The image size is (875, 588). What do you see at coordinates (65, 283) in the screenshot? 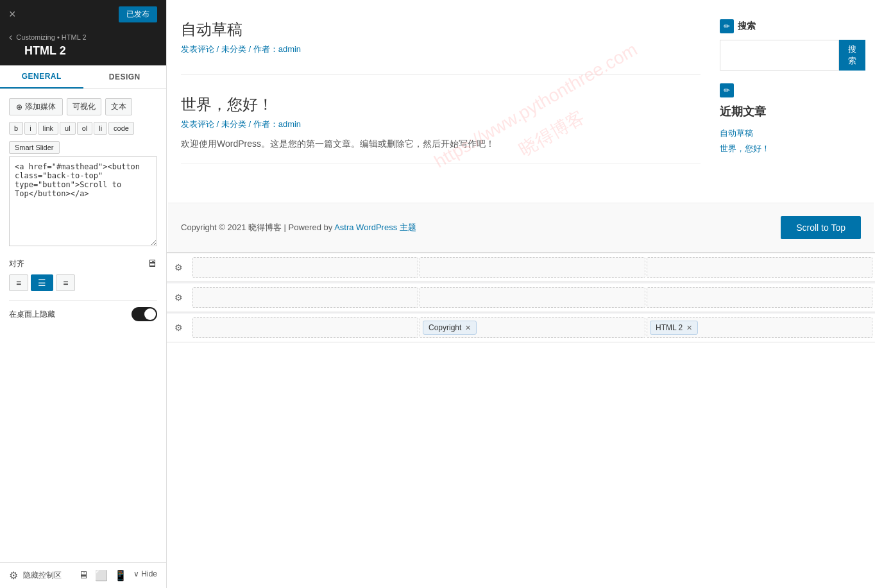
I see `align-right-button: ≡` at bounding box center [65, 283].